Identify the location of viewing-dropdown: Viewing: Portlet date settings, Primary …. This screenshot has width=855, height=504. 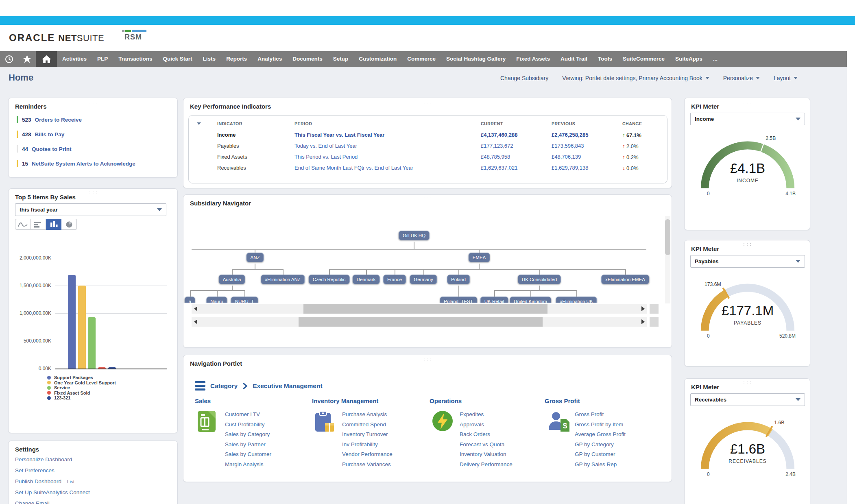
(635, 78).